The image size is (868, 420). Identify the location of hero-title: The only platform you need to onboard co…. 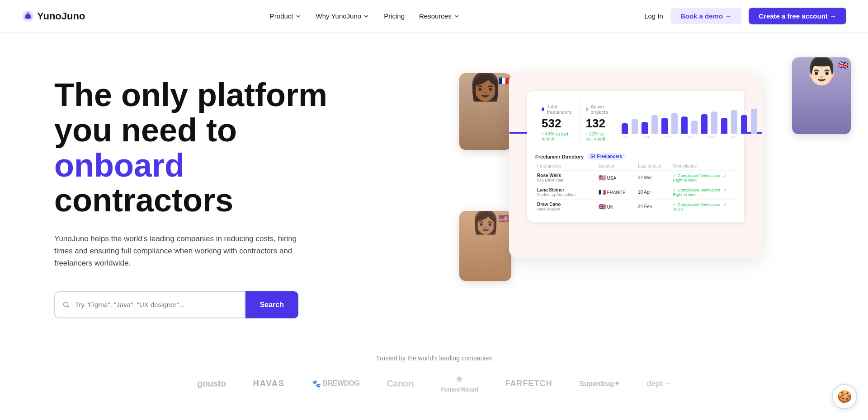
(208, 148).